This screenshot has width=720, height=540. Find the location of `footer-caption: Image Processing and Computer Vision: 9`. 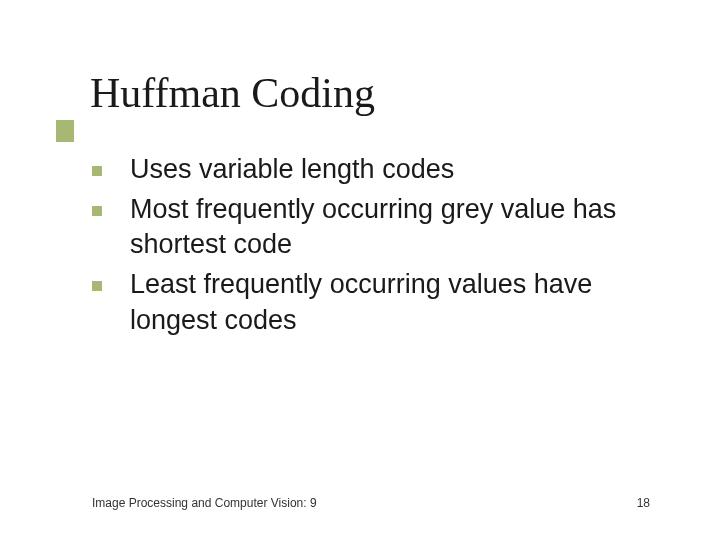

footer-caption: Image Processing and Computer Vision: 9 is located at coordinates (204, 503).